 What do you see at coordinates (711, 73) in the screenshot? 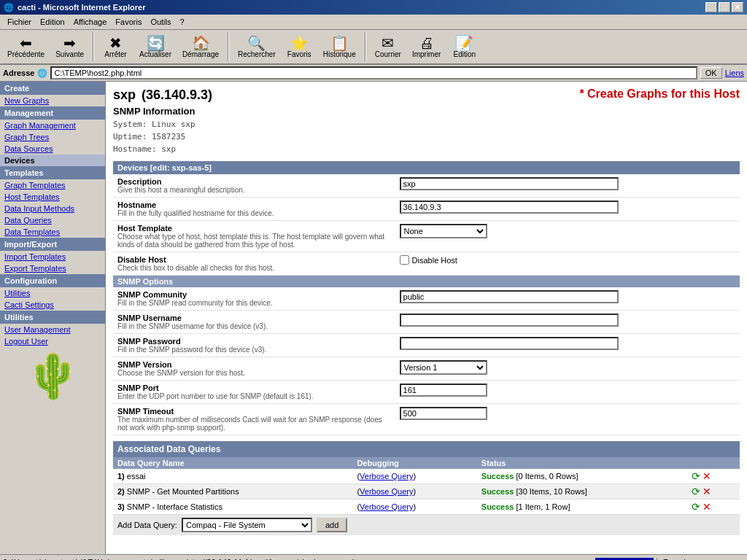
I see `address-go-button: OK` at bounding box center [711, 73].